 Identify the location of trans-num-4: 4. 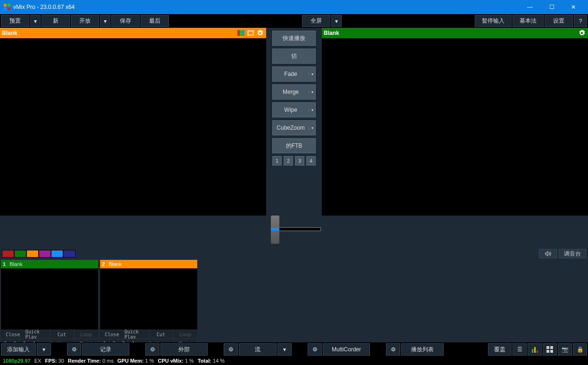
(311, 161).